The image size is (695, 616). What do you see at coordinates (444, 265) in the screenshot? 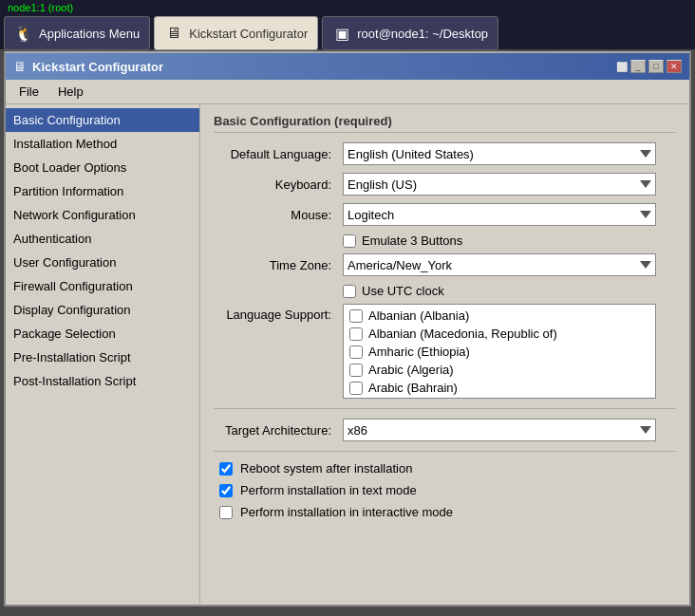
I see `timezone-row: Time Zone: America/New_York America/Chic…` at bounding box center [444, 265].